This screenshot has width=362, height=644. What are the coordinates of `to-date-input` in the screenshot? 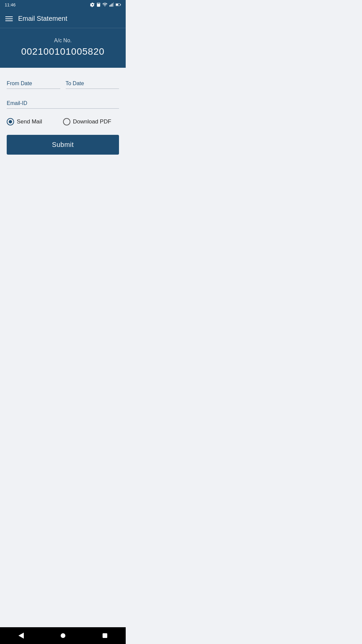 It's located at (93, 84).